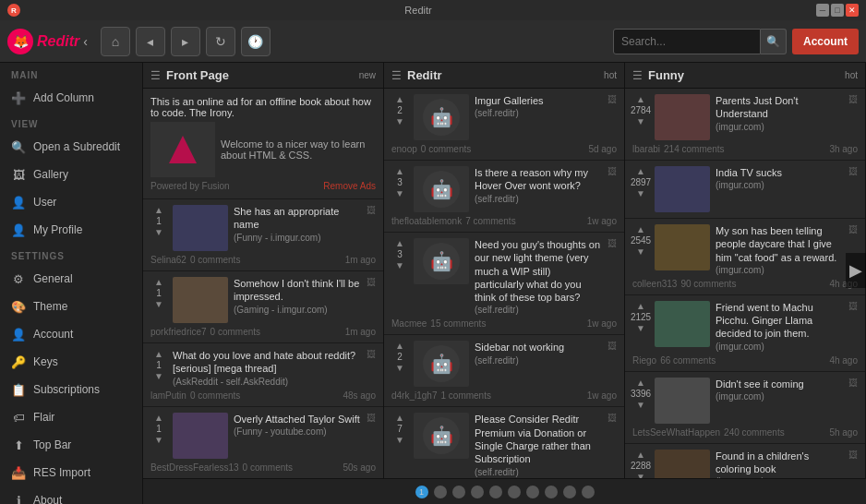 Image resolution: width=866 pixels, height=504 pixels. Describe the element at coordinates (71, 174) in the screenshot. I see `sidebar-item-gallery: 🖼Gallery` at that location.